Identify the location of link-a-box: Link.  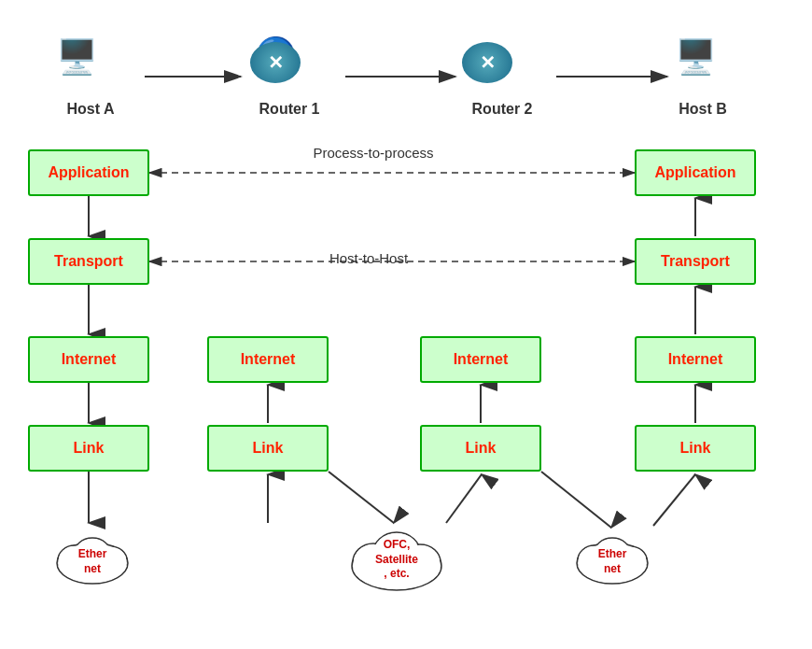
(89, 448).